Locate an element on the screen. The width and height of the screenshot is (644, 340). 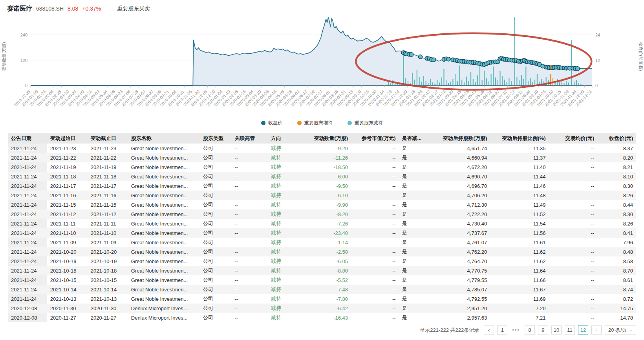
table-cell: 2021-11-09 is located at coordinates (108, 242).